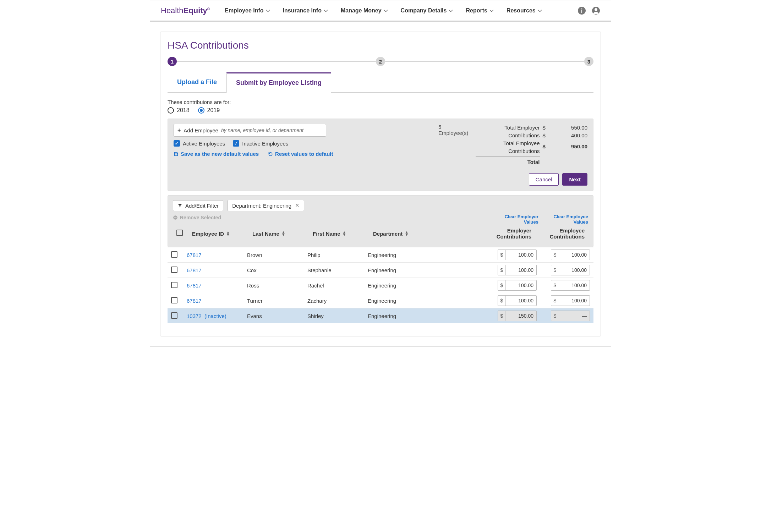 This screenshot has height=532, width=761. Describe the element at coordinates (582, 11) in the screenshot. I see `info-icon` at that location.